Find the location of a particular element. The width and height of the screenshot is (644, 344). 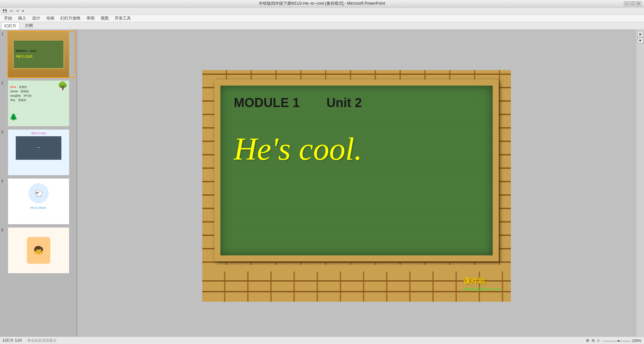

right-panel: ▲ ▼ is located at coordinates (640, 186).